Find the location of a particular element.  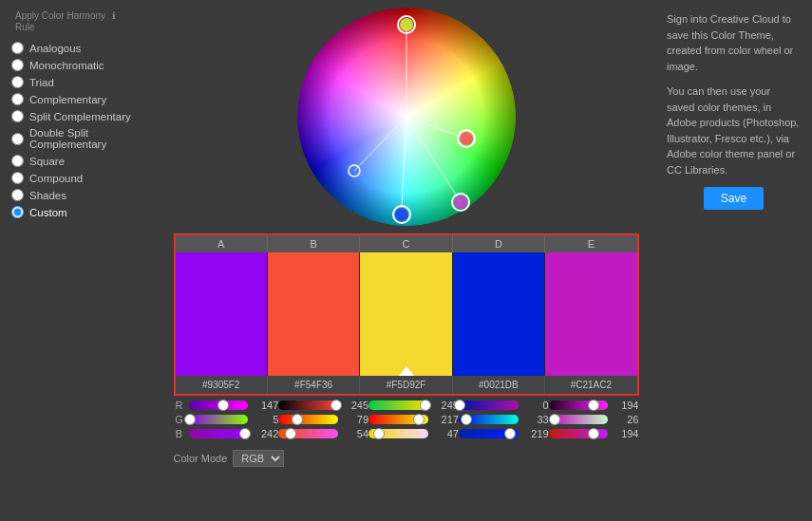

g-slider-e is located at coordinates (579, 419).